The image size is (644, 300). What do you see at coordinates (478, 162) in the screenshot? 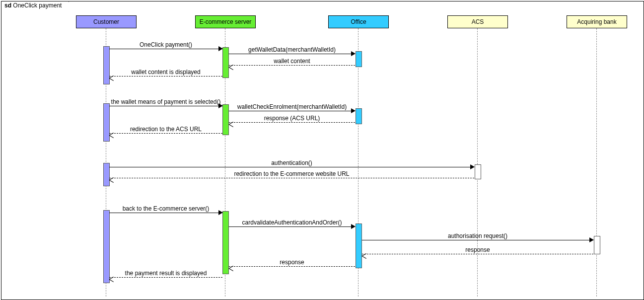
I see `lifeline-line-acs` at bounding box center [478, 162].